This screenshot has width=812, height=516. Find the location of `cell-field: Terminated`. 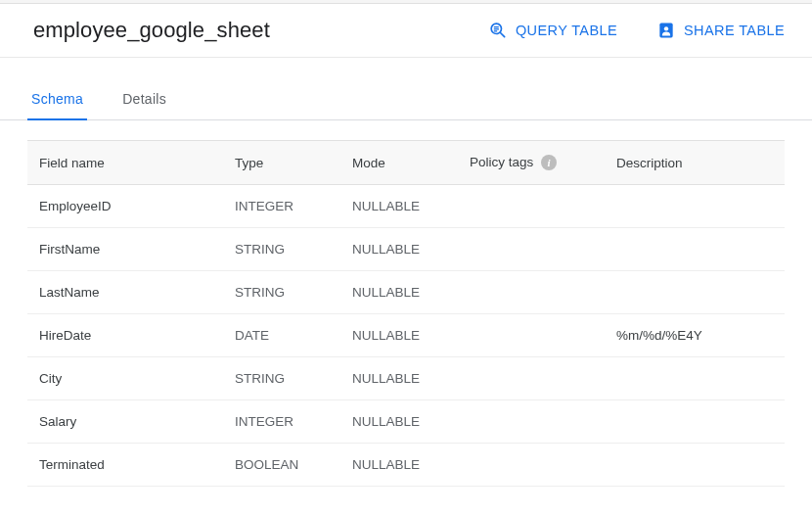

cell-field: Terminated is located at coordinates (125, 465).